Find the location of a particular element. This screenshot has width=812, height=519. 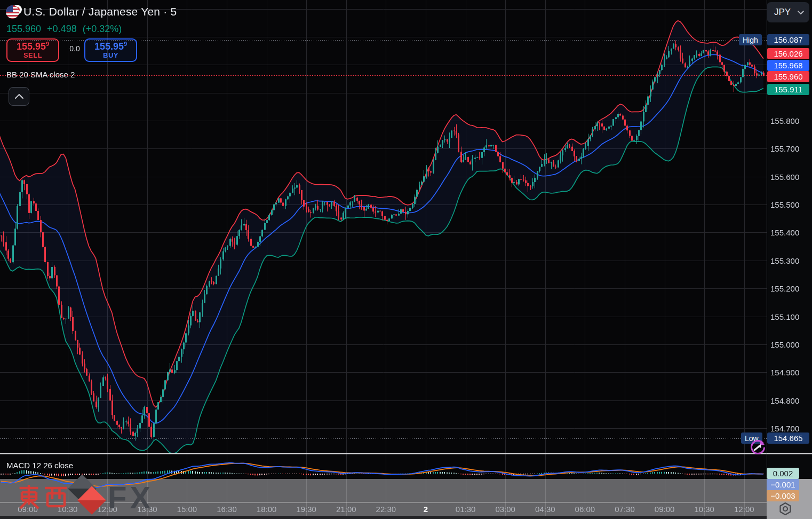

high-badge: 156.087 is located at coordinates (789, 40).